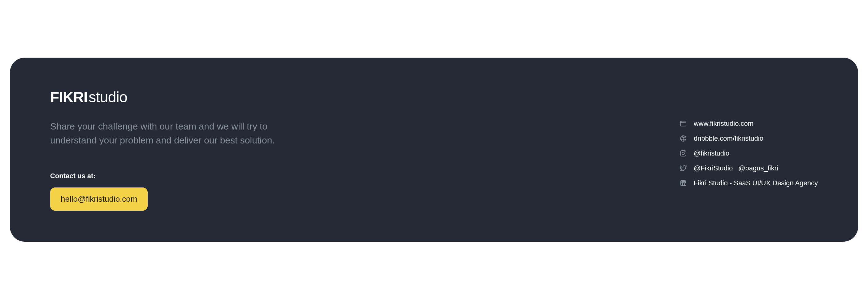 The height and width of the screenshot is (299, 868). What do you see at coordinates (108, 97) in the screenshot?
I see `logo-suffix: studio` at bounding box center [108, 97].